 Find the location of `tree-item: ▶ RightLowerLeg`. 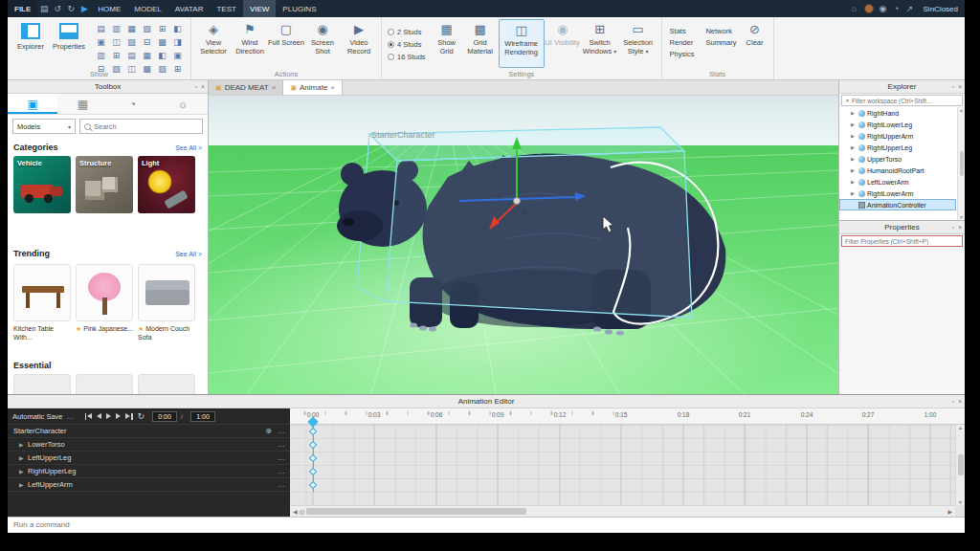

tree-item: ▶ RightLowerLeg is located at coordinates (898, 124).